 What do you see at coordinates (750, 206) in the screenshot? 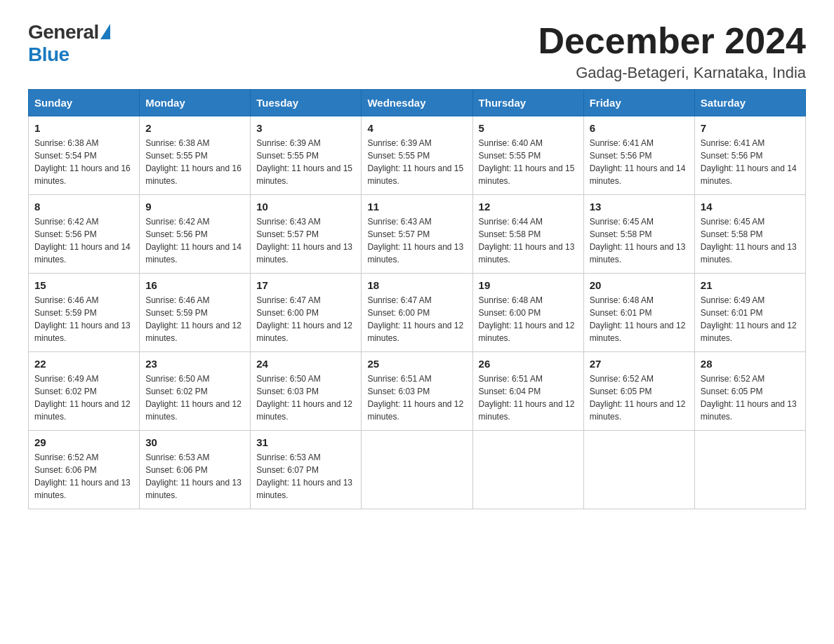
I see `day-number: 14` at bounding box center [750, 206].